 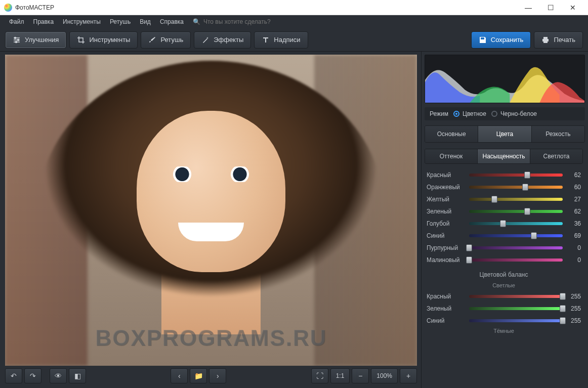 What do you see at coordinates (504, 156) in the screenshot?
I see `hsl-subtabs: Оттенок Насыщенность Светлота` at bounding box center [504, 156].